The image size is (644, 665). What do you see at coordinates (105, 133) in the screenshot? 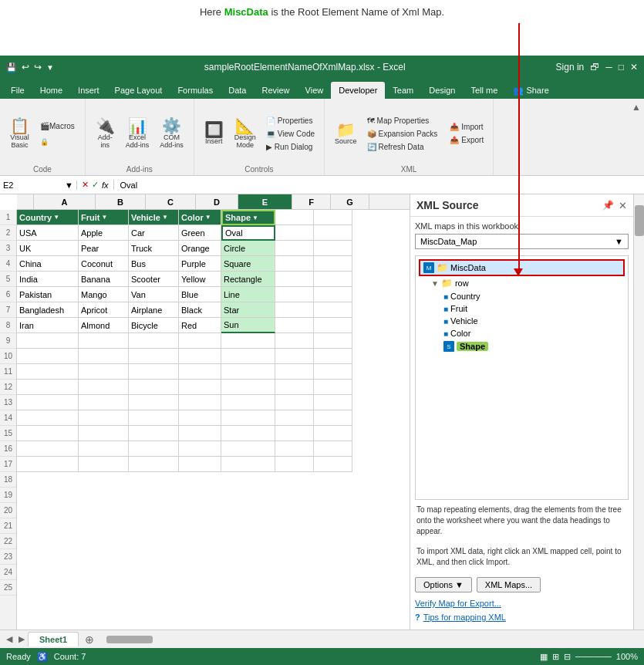
I see `addins-button: 🔌 Add-ins` at bounding box center [105, 133].